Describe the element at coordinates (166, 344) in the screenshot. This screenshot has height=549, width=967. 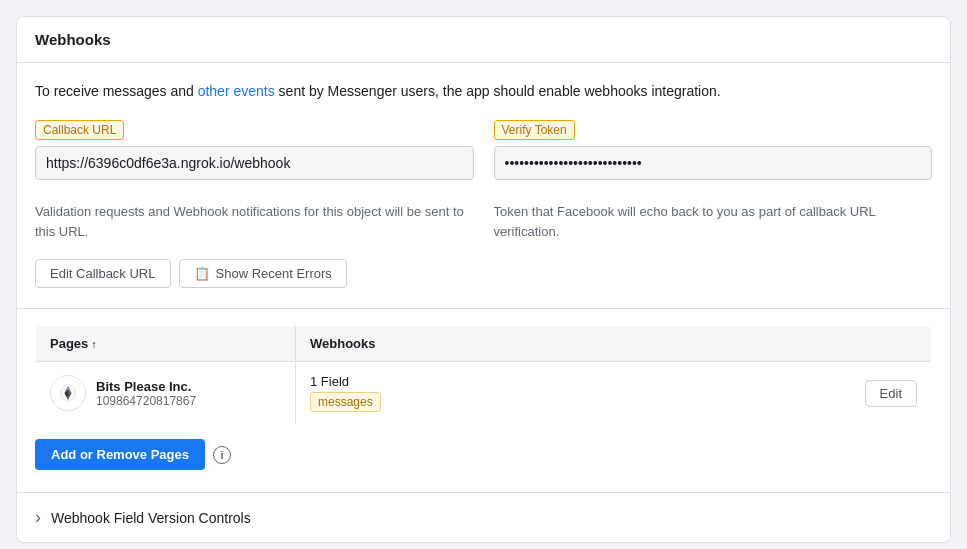
I see `pages-column-header: Pages↑` at that location.